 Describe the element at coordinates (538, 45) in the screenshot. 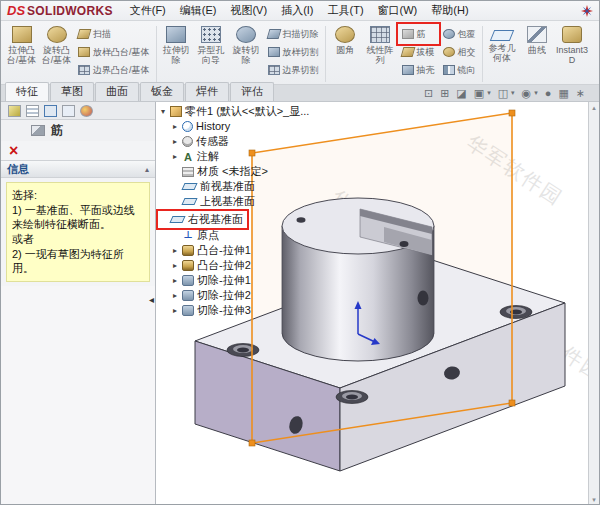

I see `curves-button: 曲线` at that location.